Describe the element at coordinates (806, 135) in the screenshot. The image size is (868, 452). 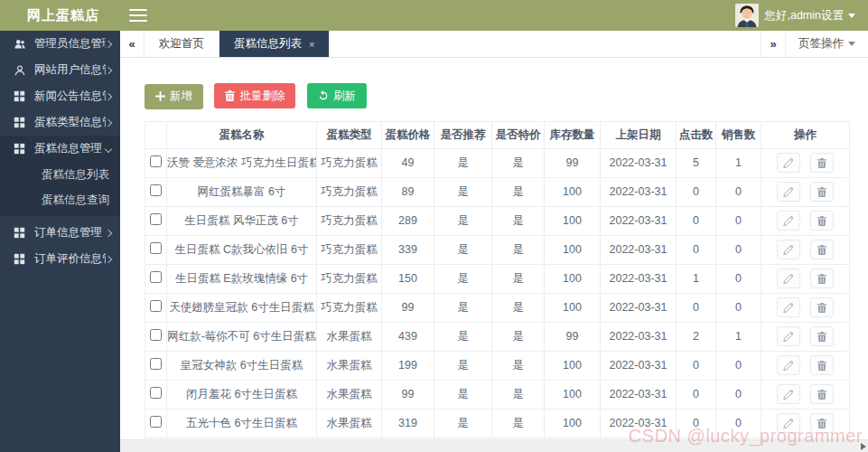
I see `column-header: 操作` at that location.